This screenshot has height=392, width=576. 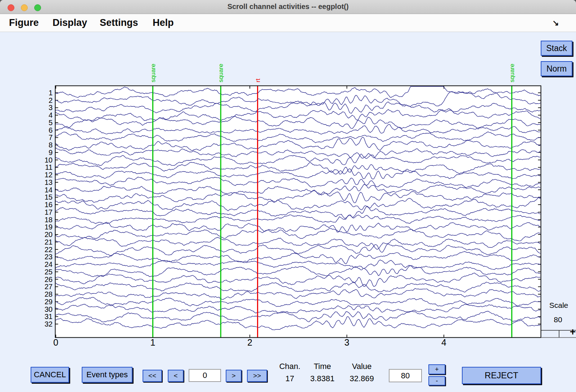 I want to click on forward-button: >, so click(x=234, y=376).